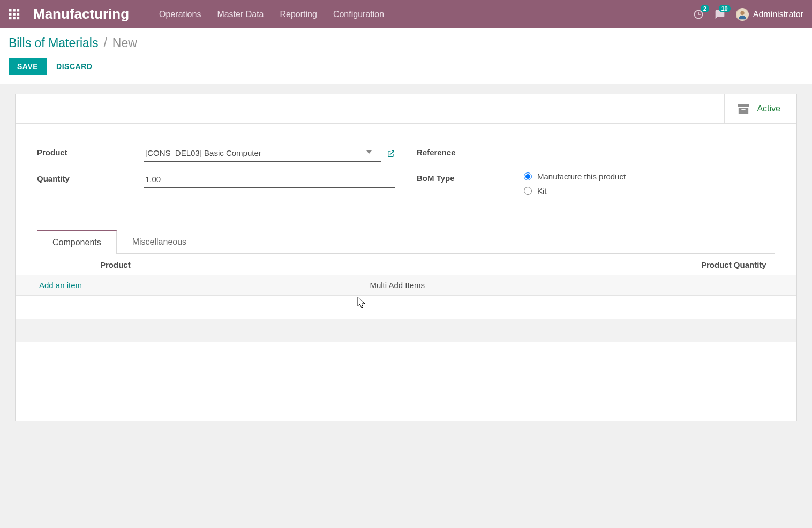 The width and height of the screenshot is (812, 528). I want to click on product-input, so click(262, 153).